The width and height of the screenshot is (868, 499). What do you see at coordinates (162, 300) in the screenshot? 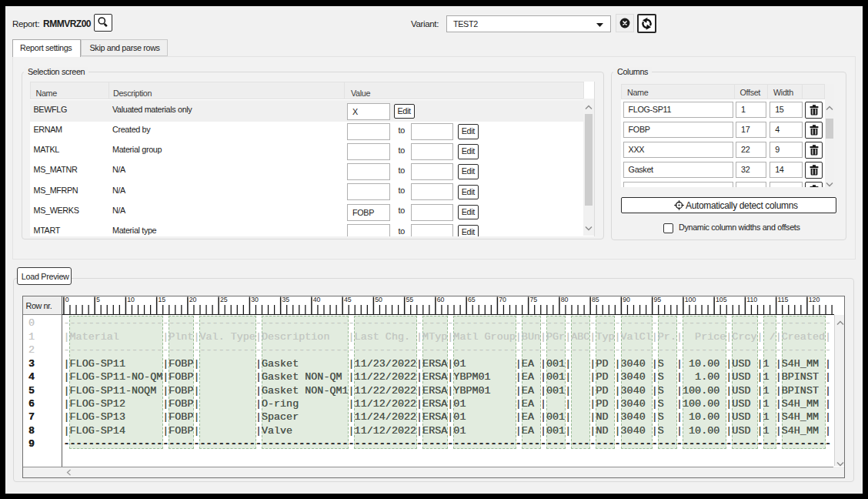
I see `svg-text: 15` at bounding box center [162, 300].